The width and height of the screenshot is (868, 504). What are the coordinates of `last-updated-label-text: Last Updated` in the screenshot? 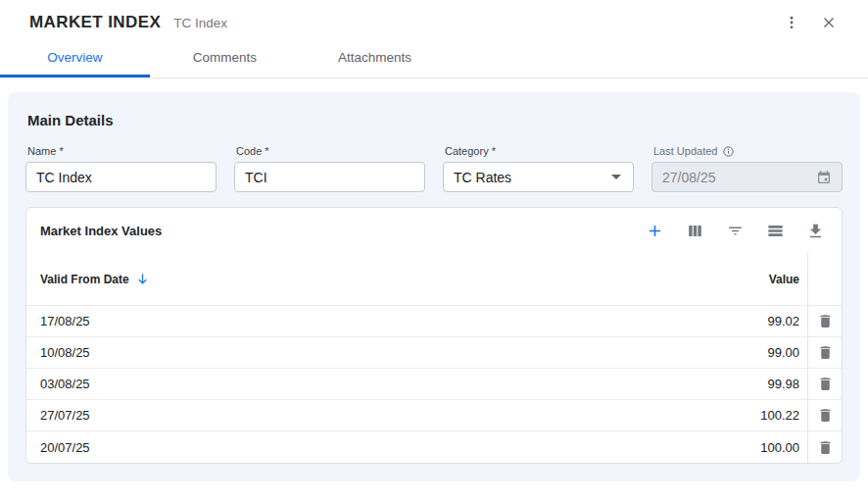 It's located at (686, 151).